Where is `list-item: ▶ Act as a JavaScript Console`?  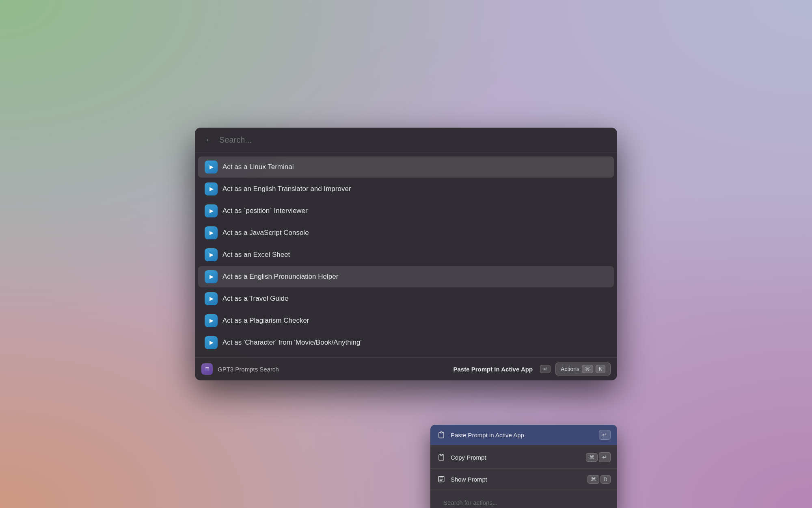 list-item: ▶ Act as a JavaScript Console is located at coordinates (406, 233).